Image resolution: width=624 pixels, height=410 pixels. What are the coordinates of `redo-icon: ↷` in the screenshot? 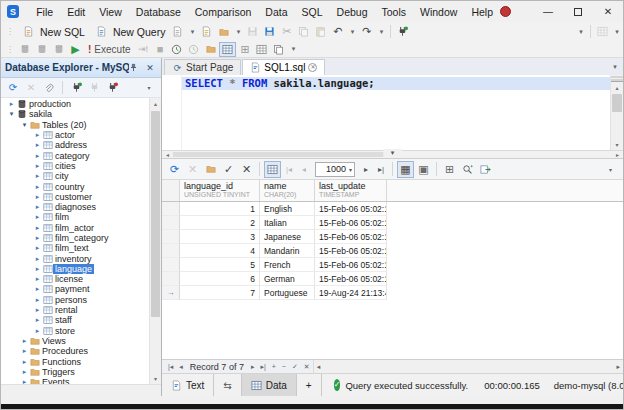 It's located at (366, 32).